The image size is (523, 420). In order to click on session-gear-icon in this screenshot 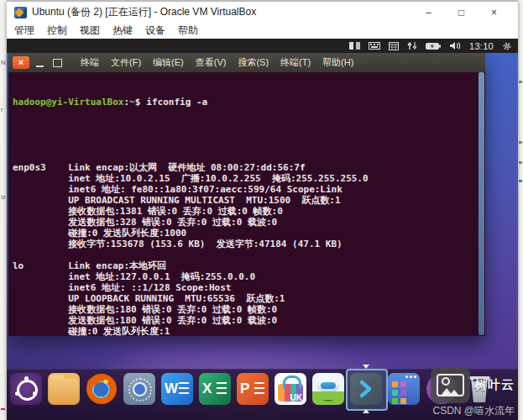, I will do `click(507, 46)`.